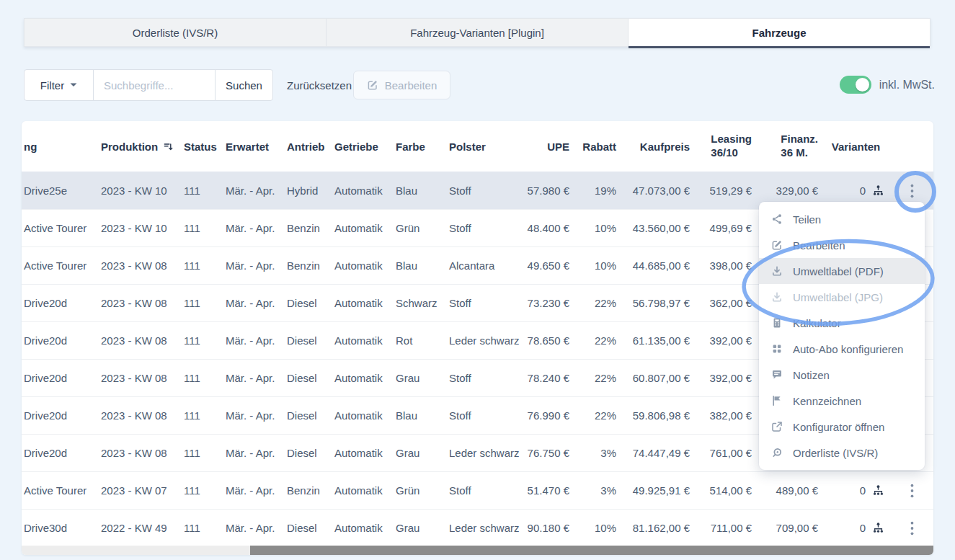  Describe the element at coordinates (305, 190) in the screenshot. I see `cell-antrieb: Hybrid` at that location.